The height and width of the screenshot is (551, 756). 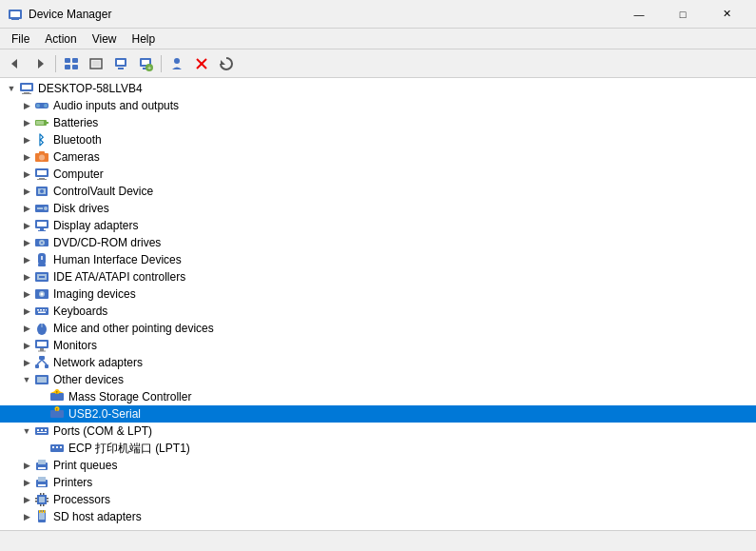 I want to click on tree-item-hid: ▶ Human Interface Devices, so click(x=378, y=260).